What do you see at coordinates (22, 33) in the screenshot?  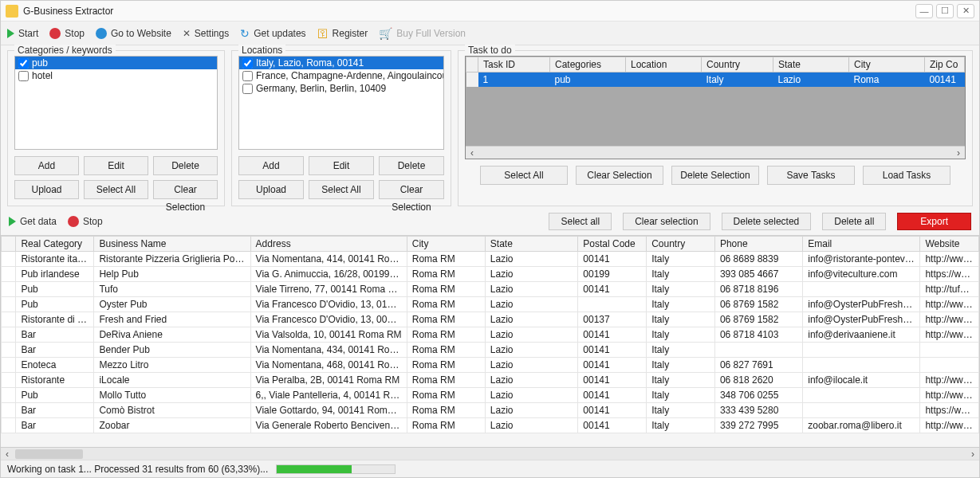 I see `start-button: Start` at bounding box center [22, 33].